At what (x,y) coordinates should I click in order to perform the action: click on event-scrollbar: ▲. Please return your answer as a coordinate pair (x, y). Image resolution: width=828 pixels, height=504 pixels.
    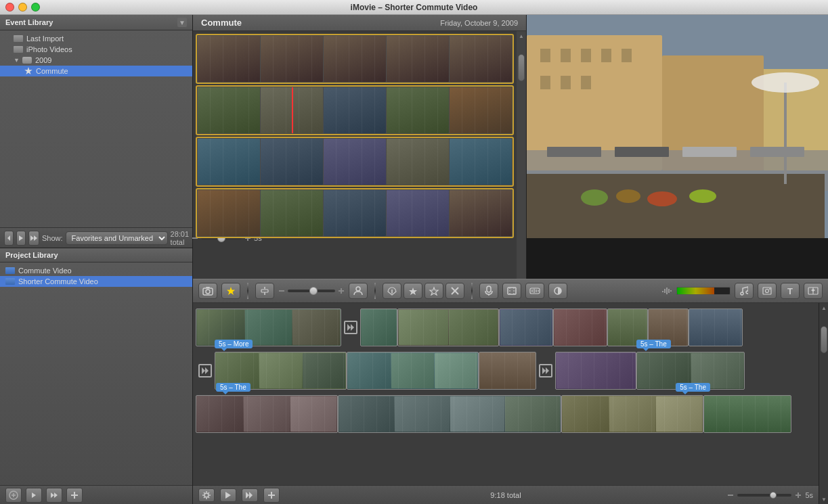
    Looking at the image, I should click on (521, 155).